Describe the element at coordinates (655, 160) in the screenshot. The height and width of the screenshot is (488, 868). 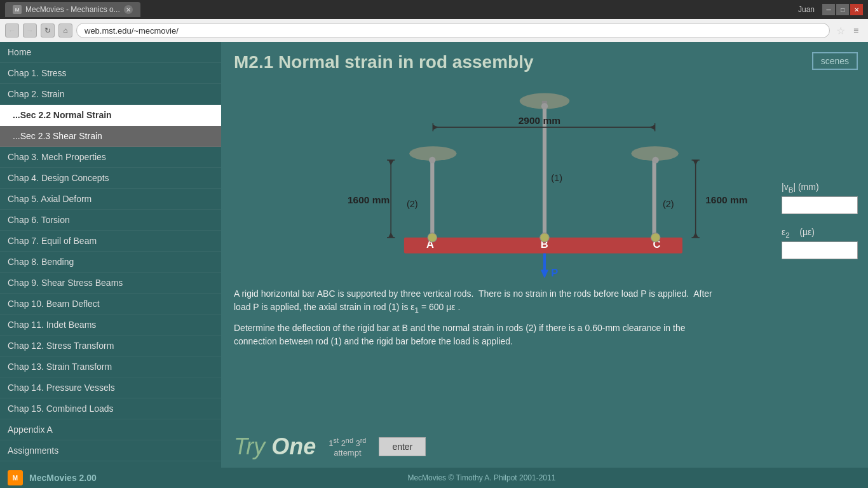
I see `wall-mount-right` at that location.